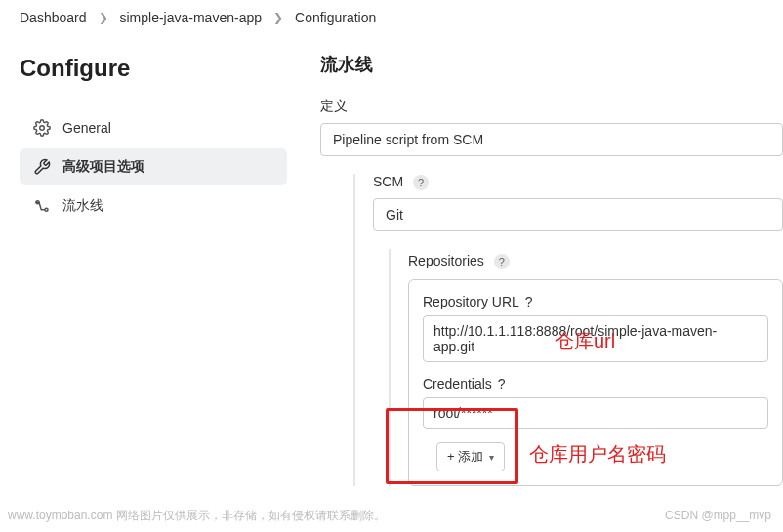 This screenshot has height=532, width=783. Describe the element at coordinates (578, 182) in the screenshot. I see `scm-label: SCM ?` at that location.